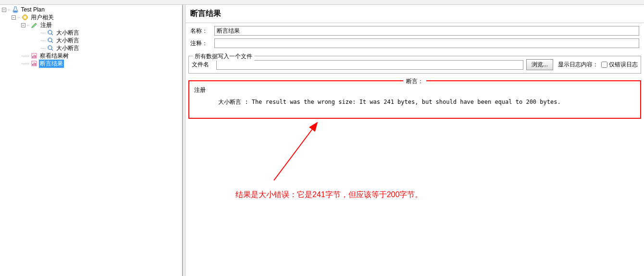  I want to click on tree-label: 注册, so click(46, 25).